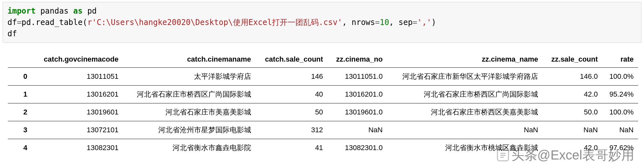  What do you see at coordinates (424, 22) in the screenshot?
I see `code-string: ','` at bounding box center [424, 22].